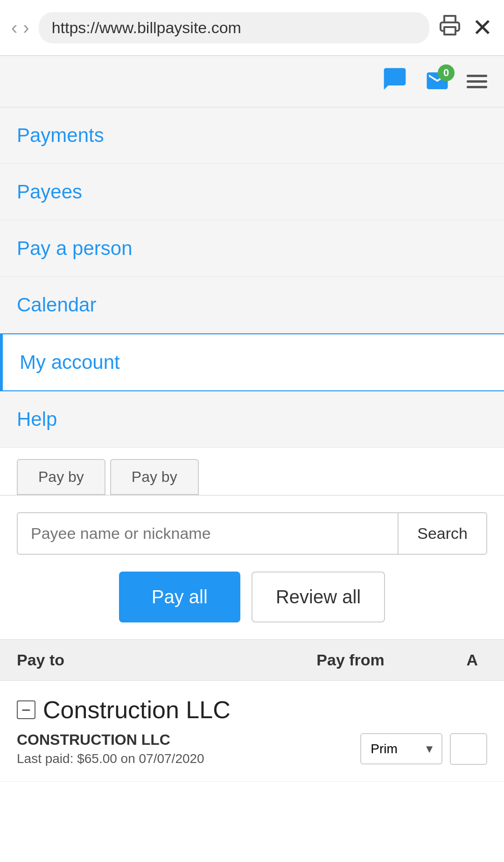 The width and height of the screenshot is (504, 862). I want to click on browser-navigation: ‹ ›, so click(21, 28).